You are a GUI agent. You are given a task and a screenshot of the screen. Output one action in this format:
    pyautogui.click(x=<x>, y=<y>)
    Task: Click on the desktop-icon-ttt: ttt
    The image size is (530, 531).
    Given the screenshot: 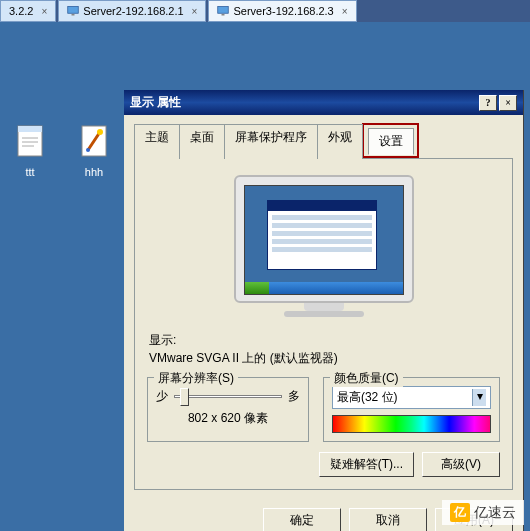 What is the action you would take?
    pyautogui.click(x=30, y=150)
    